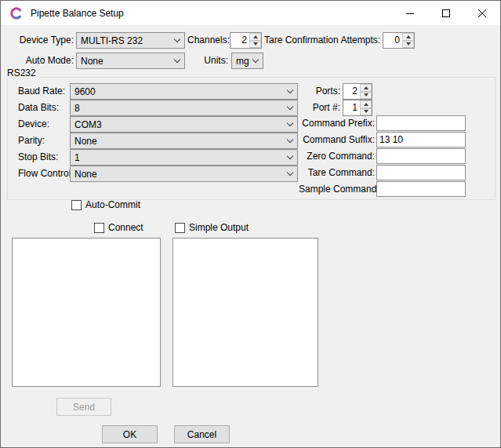 The height and width of the screenshot is (448, 501). Describe the element at coordinates (421, 140) in the screenshot. I see `command-suffix-input` at that location.